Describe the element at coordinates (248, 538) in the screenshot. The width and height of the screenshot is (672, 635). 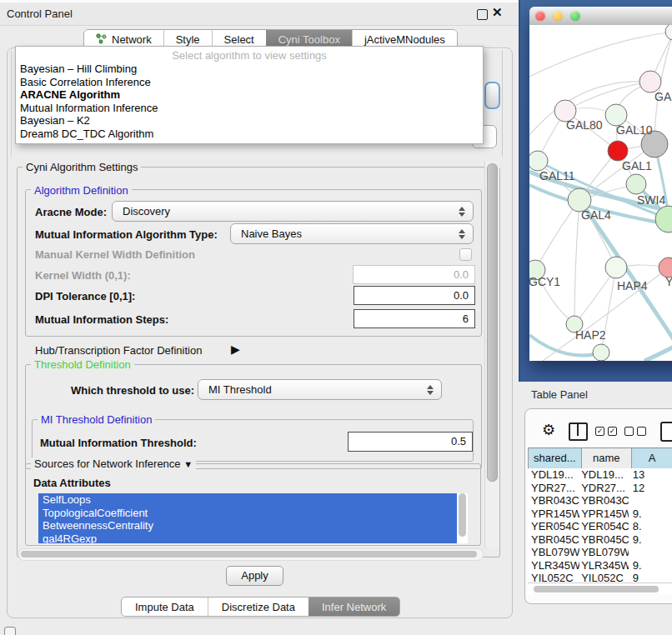
I see `list-item-gal4rgexp: gal4RGexp` at that location.